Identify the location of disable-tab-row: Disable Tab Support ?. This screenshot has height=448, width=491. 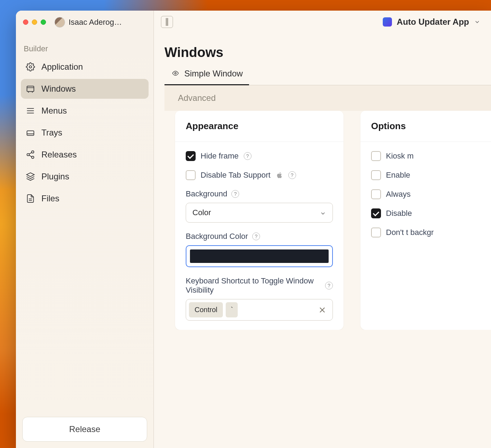
(259, 175).